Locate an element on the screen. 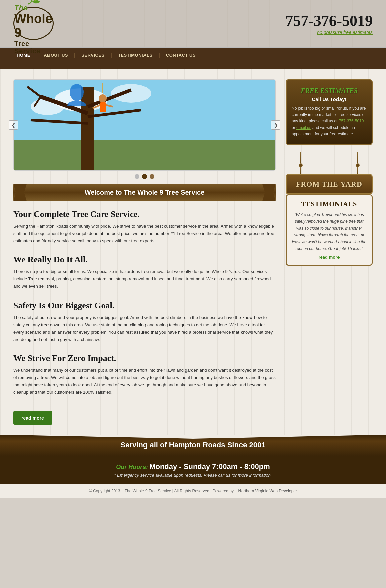  section-heading-1: Your Complete Tree Care Service. is located at coordinates (144, 214).